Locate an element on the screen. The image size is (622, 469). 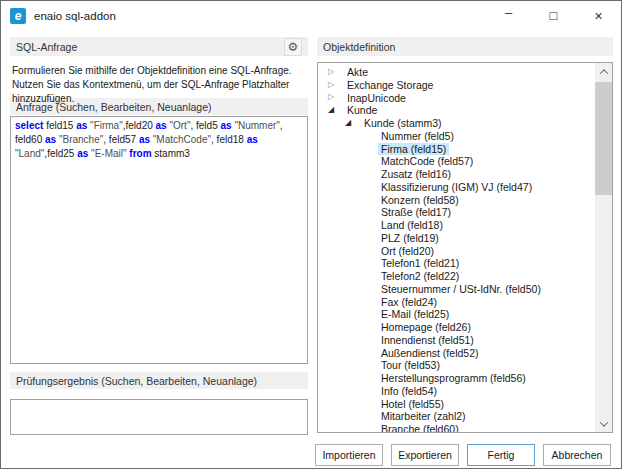
tree-item-label: Akte is located at coordinates (358, 72).